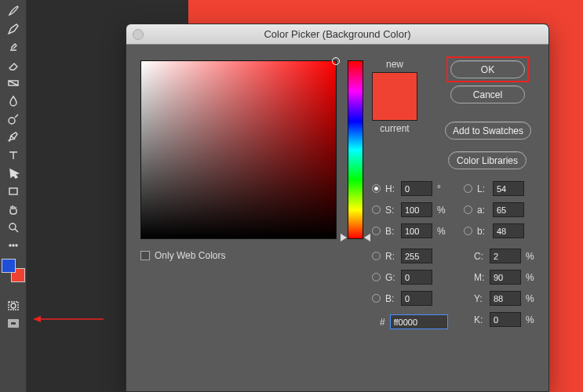 The width and height of the screenshot is (583, 392). What do you see at coordinates (417, 256) in the screenshot?
I see `r-field` at bounding box center [417, 256].